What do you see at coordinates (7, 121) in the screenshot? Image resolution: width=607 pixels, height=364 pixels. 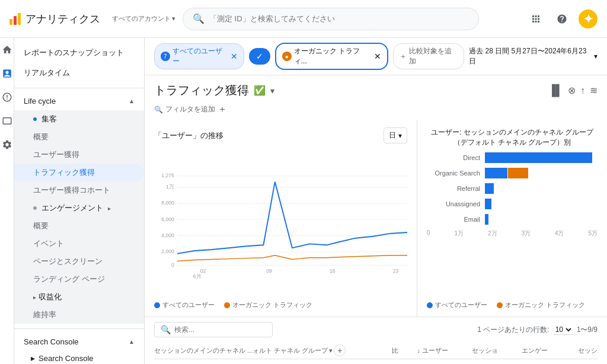 I see `advertising-icon` at bounding box center [7, 121].